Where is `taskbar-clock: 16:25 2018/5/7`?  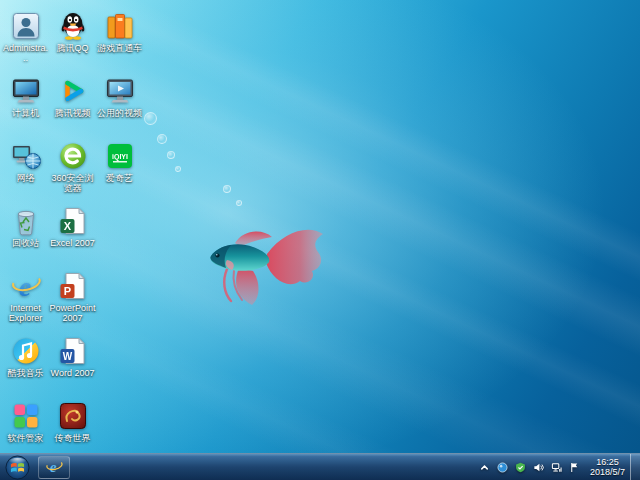
taskbar-clock: 16:25 2018/5/7 is located at coordinates (608, 467).